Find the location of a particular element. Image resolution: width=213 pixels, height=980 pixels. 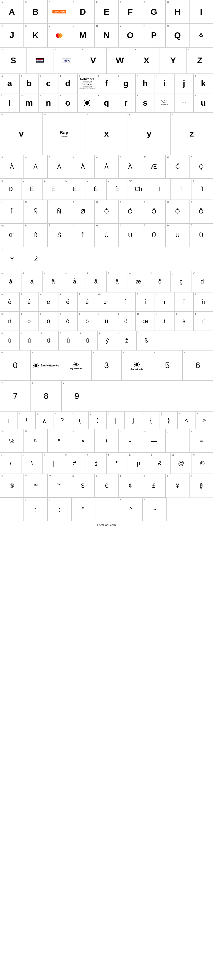

cell-u2: uu is located at coordinates (203, 103).